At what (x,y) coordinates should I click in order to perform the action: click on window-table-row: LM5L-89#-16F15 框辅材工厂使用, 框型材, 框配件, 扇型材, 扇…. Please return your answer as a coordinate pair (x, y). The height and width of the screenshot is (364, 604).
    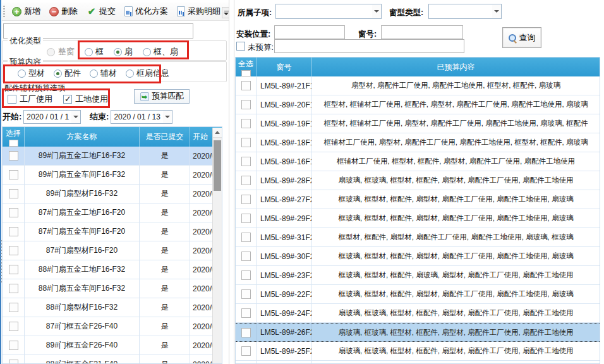
    Looking at the image, I should click on (418, 162).